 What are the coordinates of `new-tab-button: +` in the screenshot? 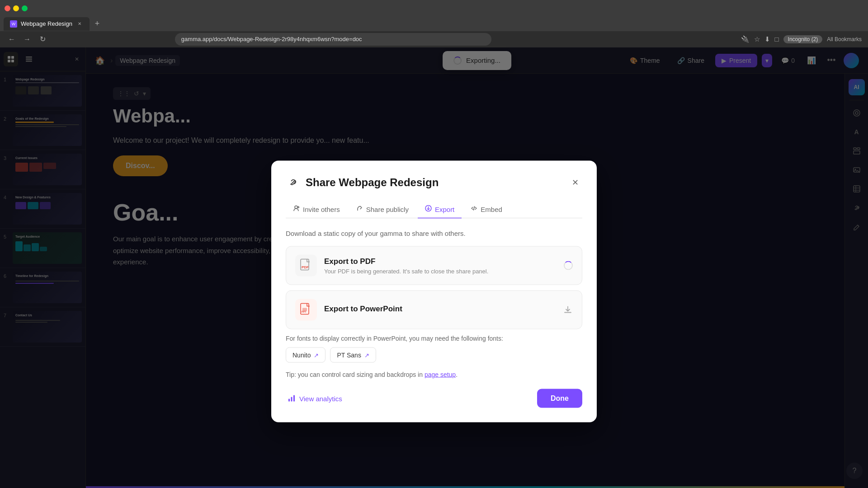 It's located at (97, 24).